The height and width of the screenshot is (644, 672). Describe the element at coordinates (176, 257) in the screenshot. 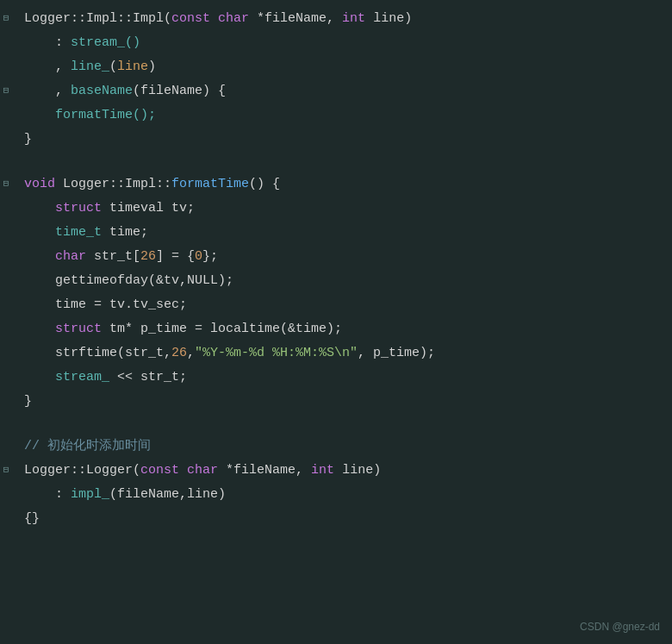

I see `token: ] = {` at that location.